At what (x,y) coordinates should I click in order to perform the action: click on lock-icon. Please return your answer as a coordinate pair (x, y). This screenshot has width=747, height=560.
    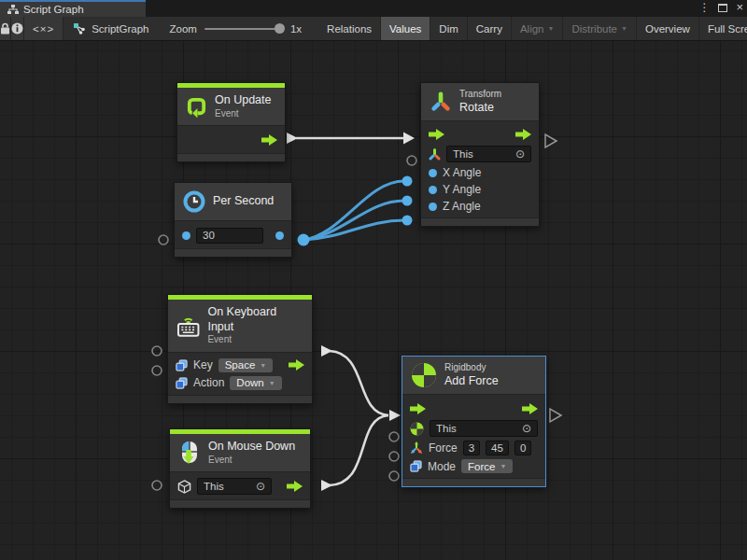
    Looking at the image, I should click on (6, 28).